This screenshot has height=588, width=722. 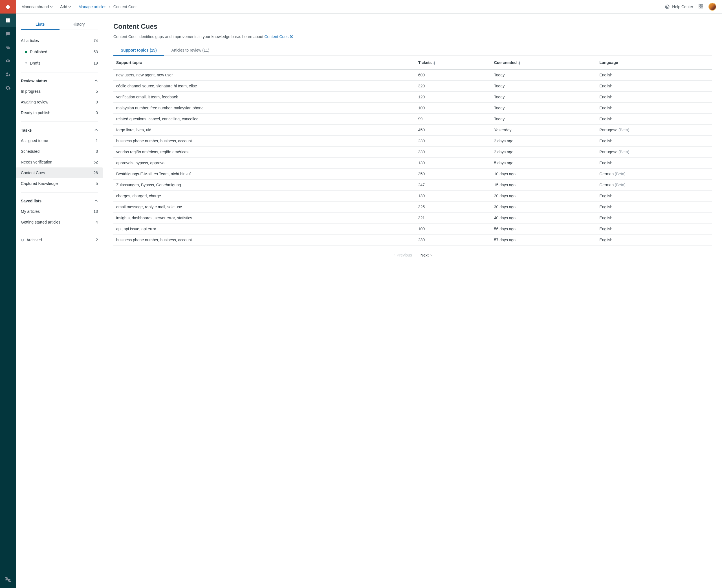 What do you see at coordinates (654, 63) in the screenshot?
I see `col-language: Language` at bounding box center [654, 63].